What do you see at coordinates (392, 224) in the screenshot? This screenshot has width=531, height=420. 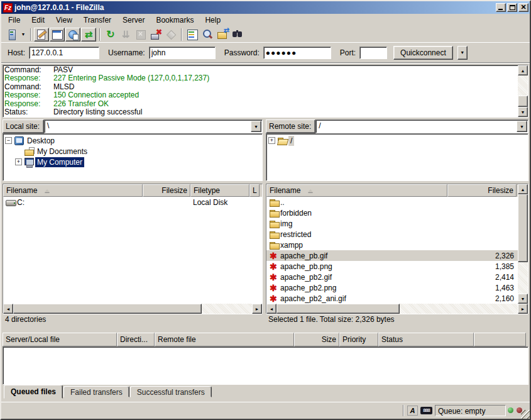 I see `file-row-img: img` at bounding box center [392, 224].